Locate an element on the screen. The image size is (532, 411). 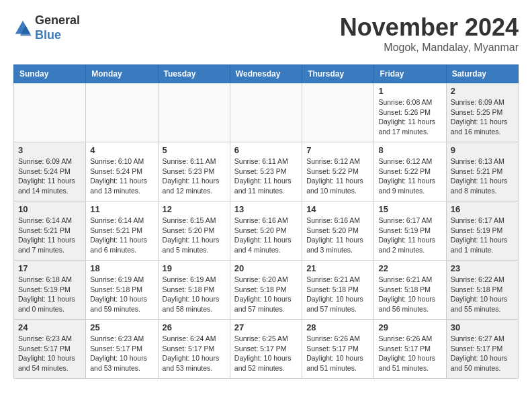
calendar-day-cell: 9Sunrise: 6:13 AM Sunset: 5:21 PM Daylig… is located at coordinates (482, 172).